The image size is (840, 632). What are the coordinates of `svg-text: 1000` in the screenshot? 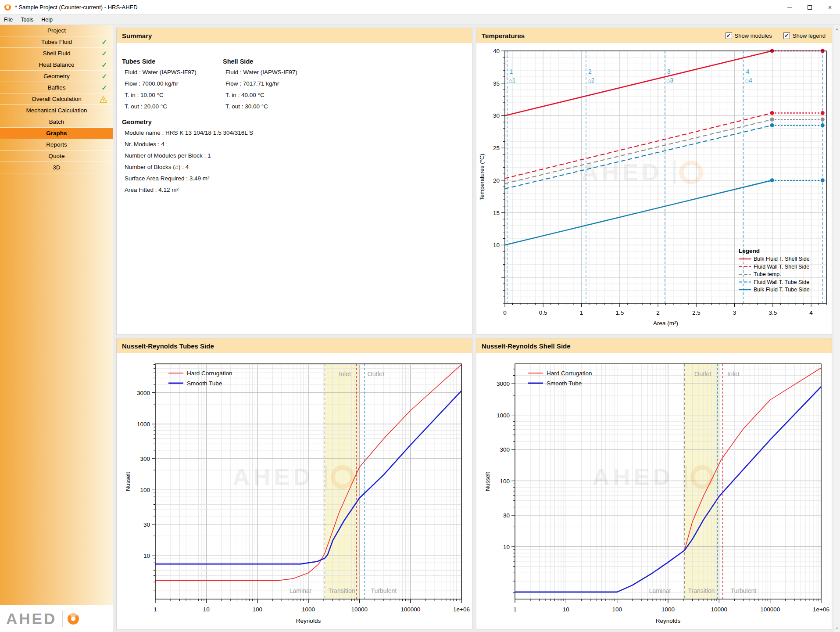 It's located at (308, 609).